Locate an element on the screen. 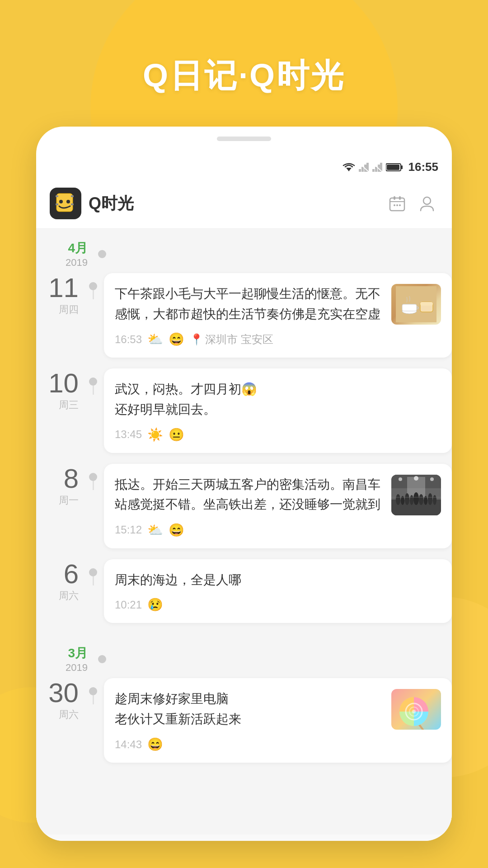  march-year: 2019 is located at coordinates (66, 668).